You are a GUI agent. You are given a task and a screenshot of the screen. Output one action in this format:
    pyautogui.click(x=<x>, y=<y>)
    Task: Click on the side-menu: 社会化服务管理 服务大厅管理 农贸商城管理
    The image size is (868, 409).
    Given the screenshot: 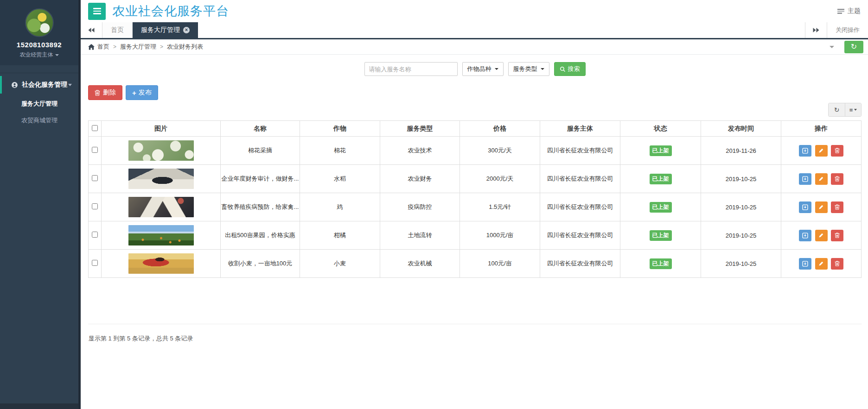 What is the action you would take?
    pyautogui.click(x=39, y=102)
    